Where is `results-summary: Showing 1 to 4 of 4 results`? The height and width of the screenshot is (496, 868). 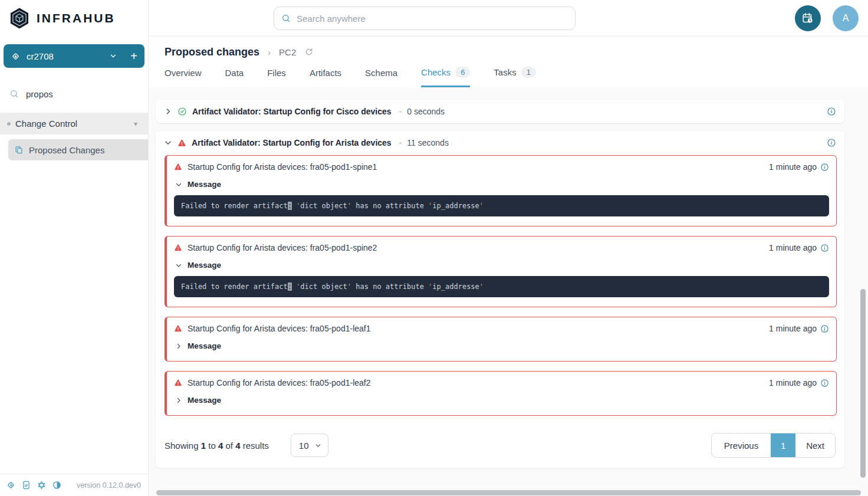 results-summary: Showing 1 to 4 of 4 results is located at coordinates (217, 446).